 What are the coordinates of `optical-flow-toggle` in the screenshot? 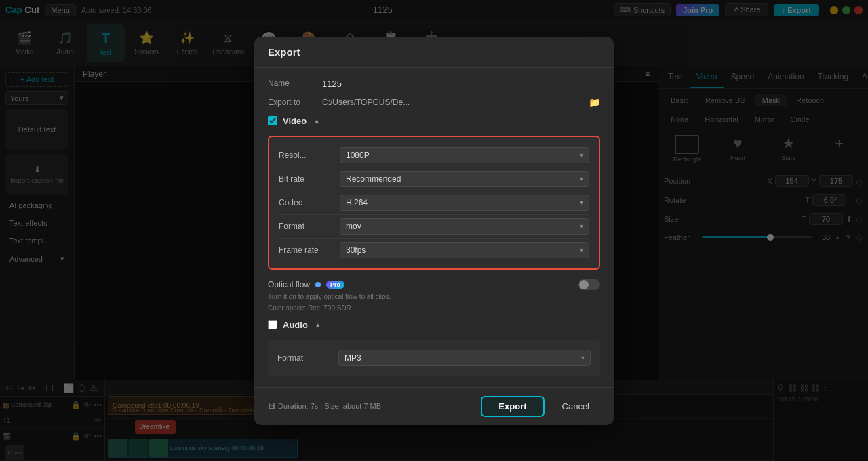 It's located at (589, 285).